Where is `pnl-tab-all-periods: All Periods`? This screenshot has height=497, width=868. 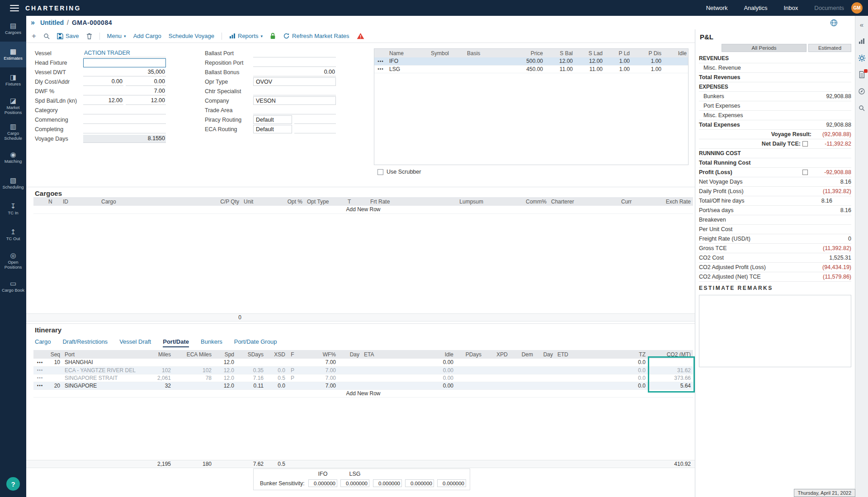
pnl-tab-all-periods: All Periods is located at coordinates (764, 48).